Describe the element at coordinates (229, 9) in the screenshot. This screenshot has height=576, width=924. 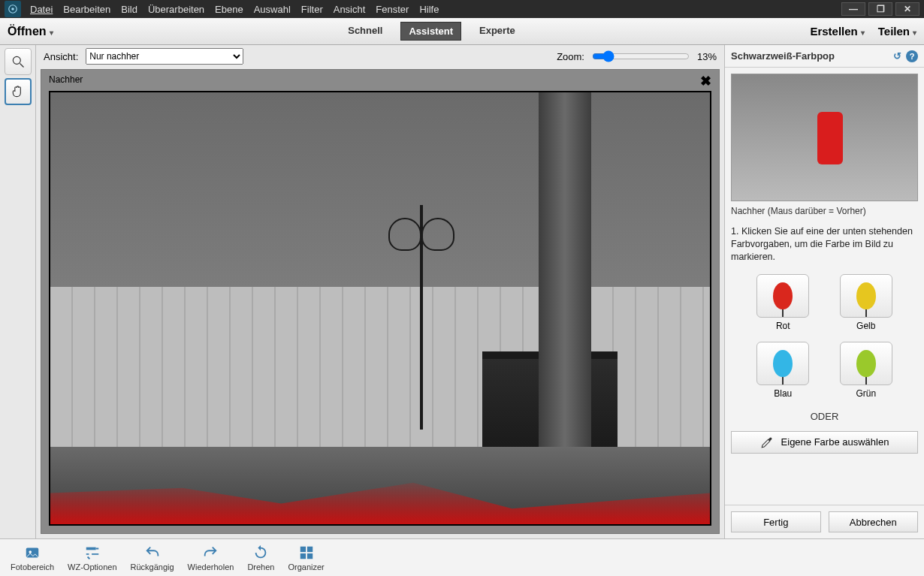
I see `menu-layer: Ebene` at that location.